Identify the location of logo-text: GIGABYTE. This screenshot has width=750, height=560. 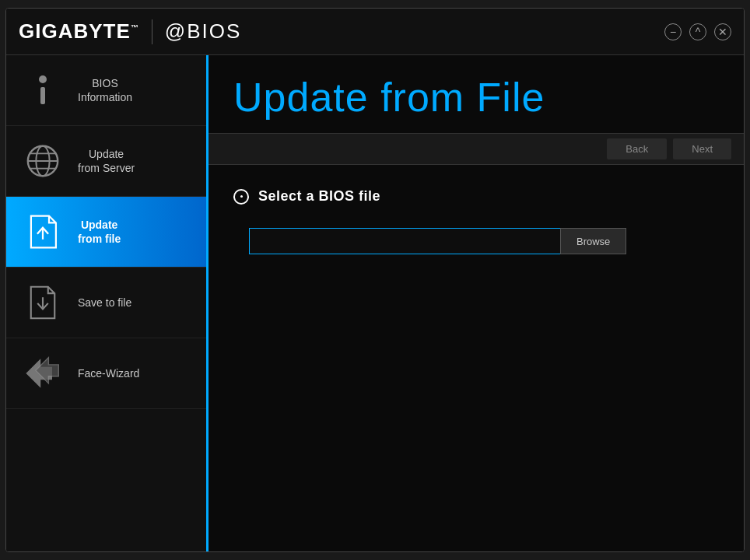
(75, 31).